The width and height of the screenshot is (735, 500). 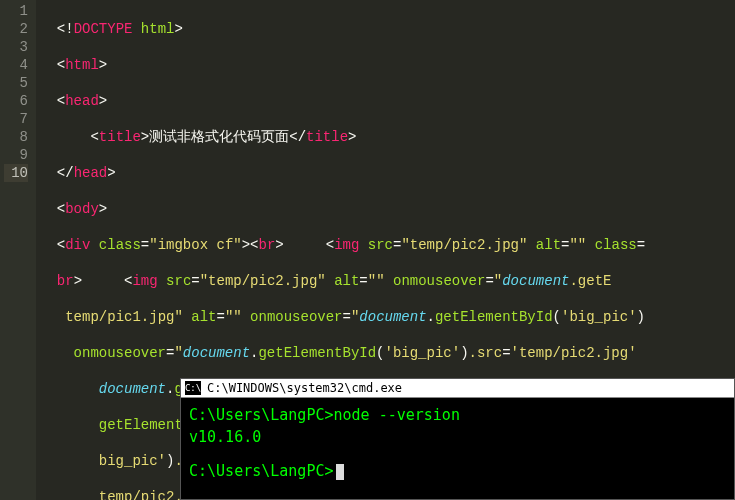 I want to click on line-number: 3, so click(x=16, y=47).